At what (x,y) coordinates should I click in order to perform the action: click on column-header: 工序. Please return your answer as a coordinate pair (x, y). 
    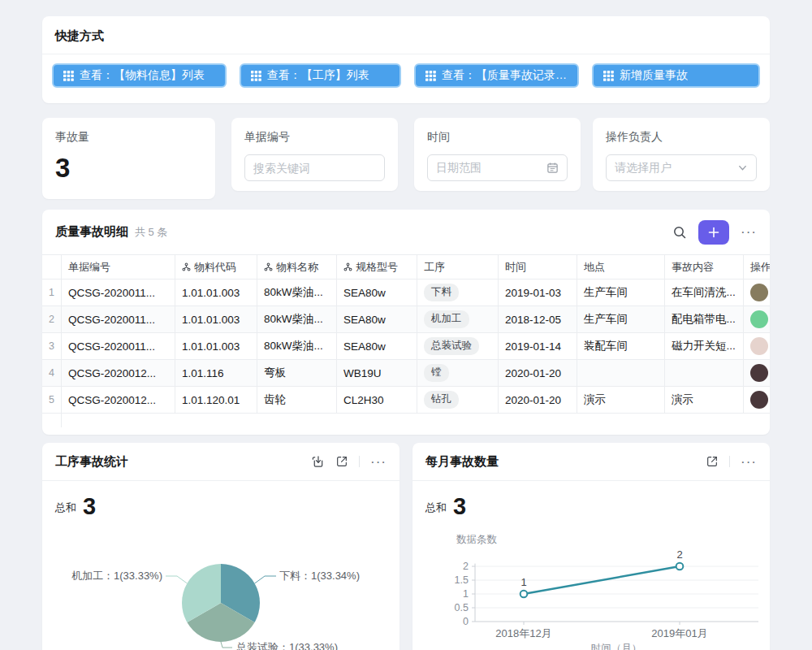
    Looking at the image, I should click on (458, 266).